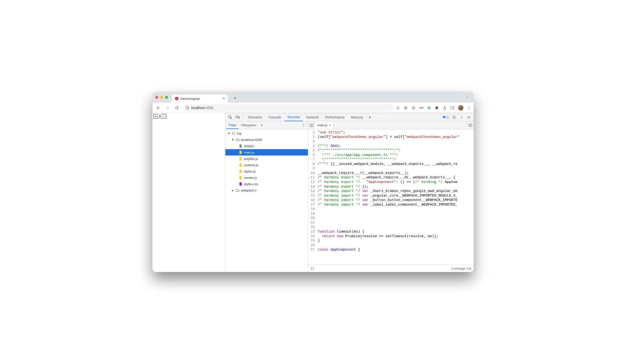 This screenshot has width=626, height=364. Describe the element at coordinates (313, 197) in the screenshot. I see `line-number-gutter: 1234567891011121314151617181920212223242…` at that location.